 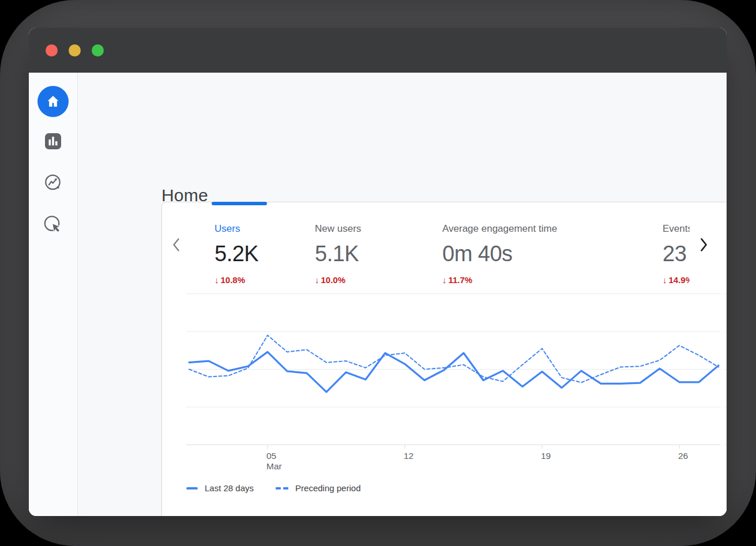 I want to click on legend-label: Preceding period, so click(x=328, y=488).